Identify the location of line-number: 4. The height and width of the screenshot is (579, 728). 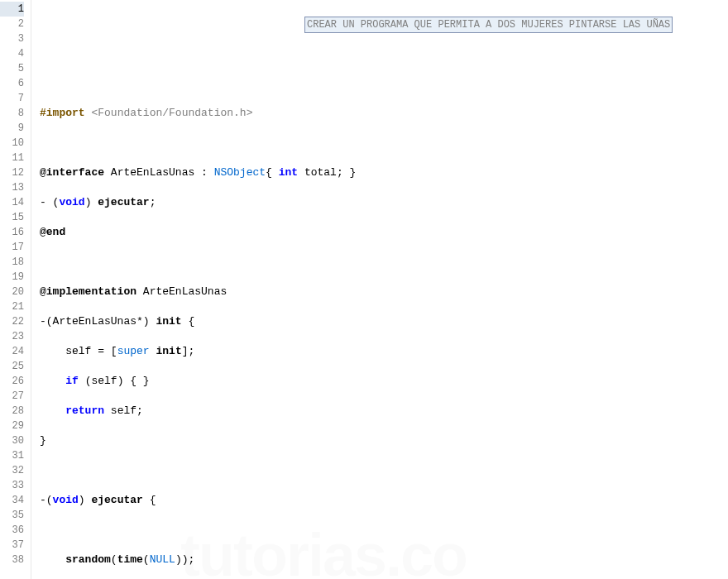
(12, 54).